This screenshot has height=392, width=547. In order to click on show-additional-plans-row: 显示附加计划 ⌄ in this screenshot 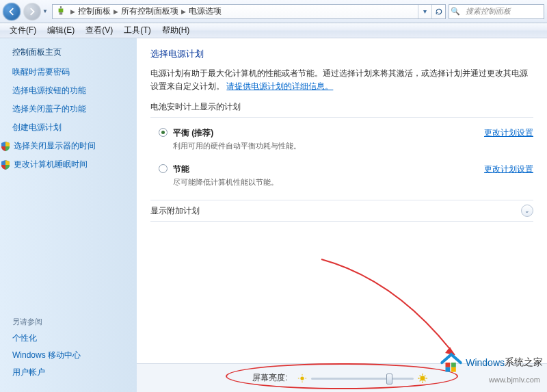, I will do `click(342, 211)`.